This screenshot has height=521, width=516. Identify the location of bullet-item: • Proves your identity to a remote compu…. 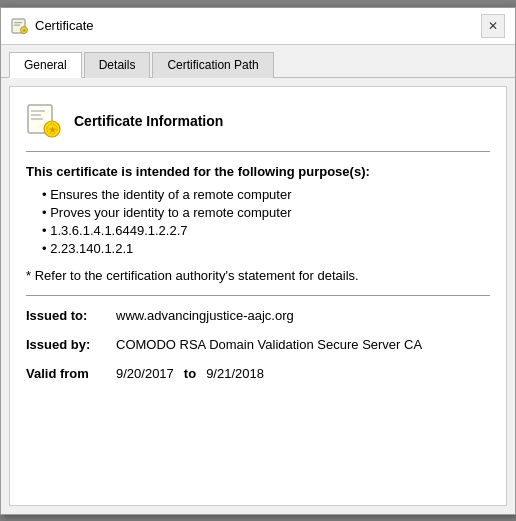
(266, 212).